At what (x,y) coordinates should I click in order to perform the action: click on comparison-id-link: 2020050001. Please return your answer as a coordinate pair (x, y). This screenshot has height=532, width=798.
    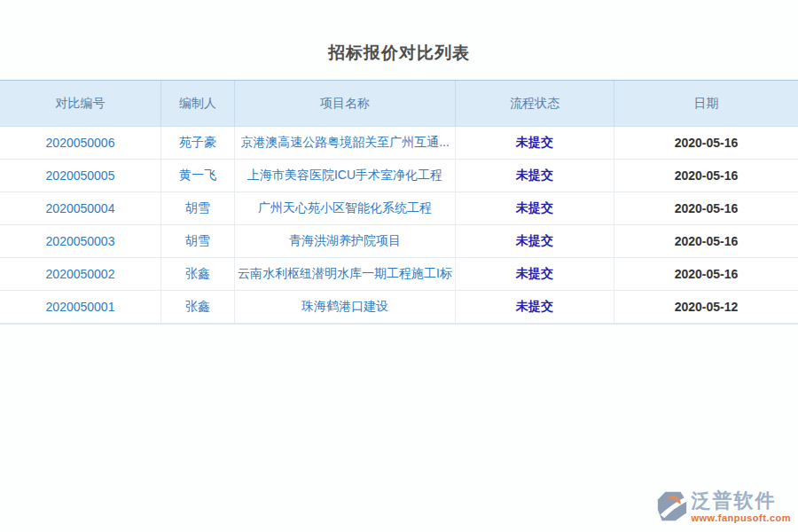
    Looking at the image, I should click on (81, 307).